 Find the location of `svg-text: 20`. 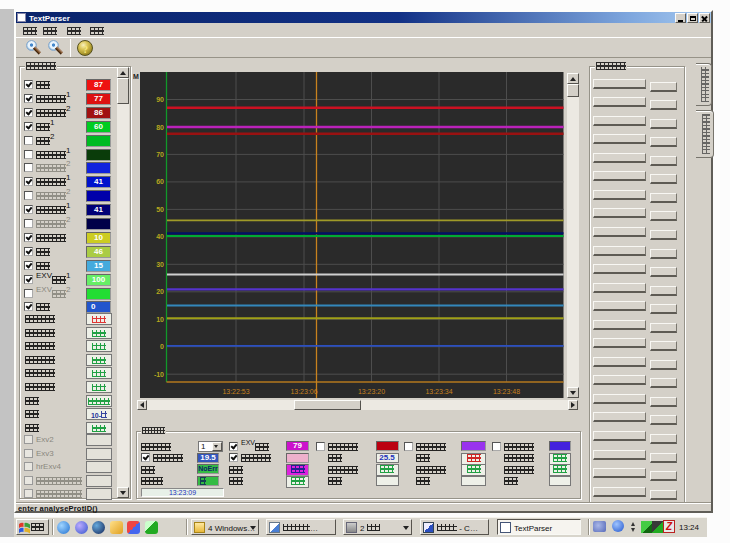

svg-text: 20 is located at coordinates (160, 292).